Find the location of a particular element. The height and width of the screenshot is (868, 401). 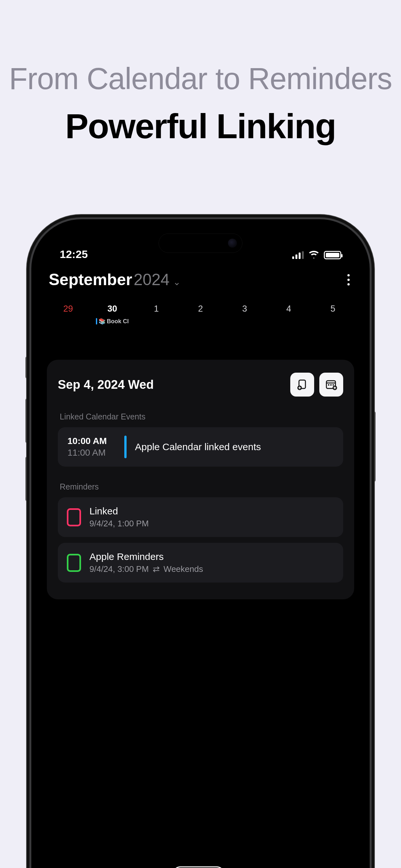

event-end-time: 11:00 AM is located at coordinates (92, 453).